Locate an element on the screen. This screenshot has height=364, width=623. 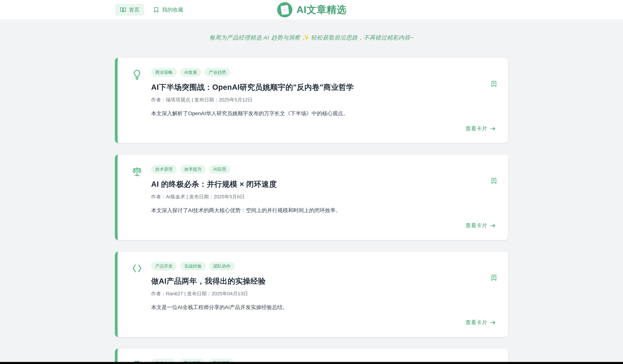
main-nav: 首页 我的收藏 is located at coordinates (152, 10).